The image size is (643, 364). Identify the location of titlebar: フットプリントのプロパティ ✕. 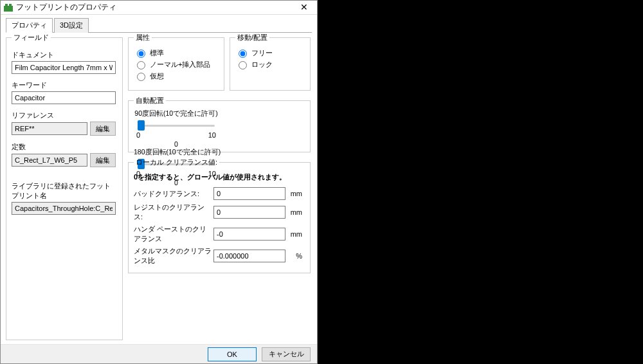
(159, 8).